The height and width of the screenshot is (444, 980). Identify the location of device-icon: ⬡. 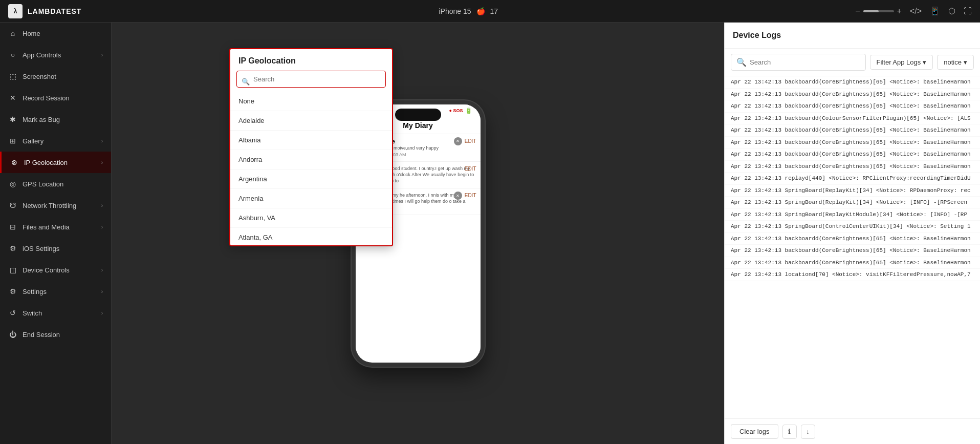
(952, 11).